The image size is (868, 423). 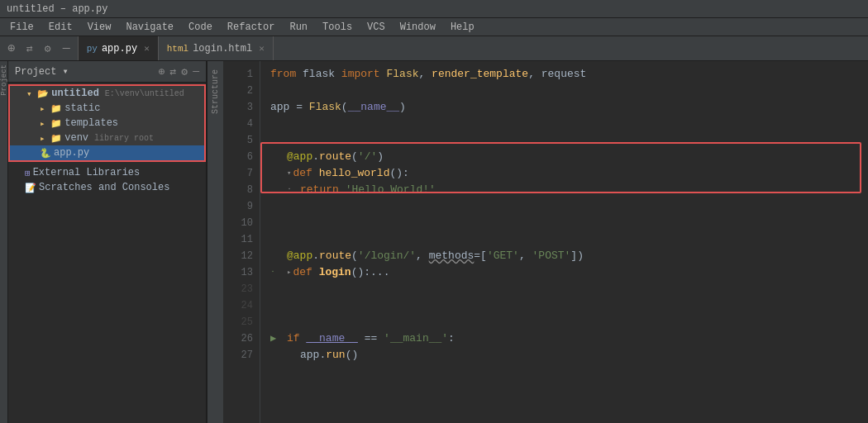 What do you see at coordinates (564, 173) in the screenshot?
I see `code-line-7: ▾def hello_world():` at bounding box center [564, 173].